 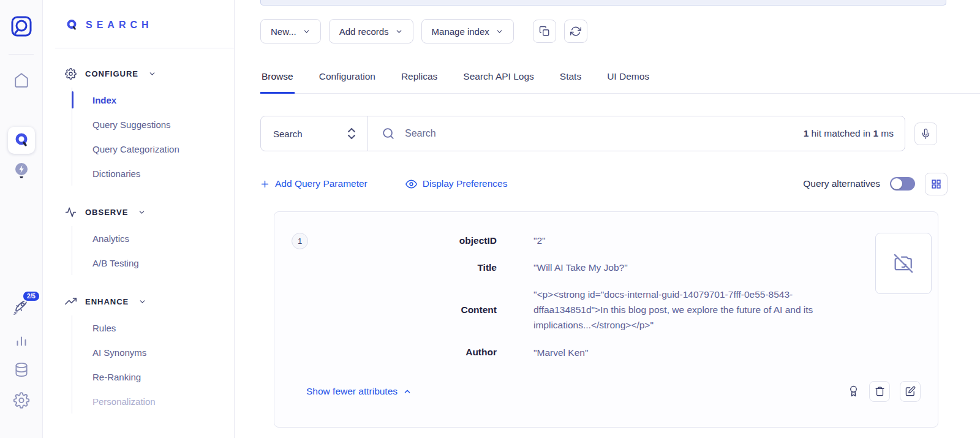 What do you see at coordinates (163, 124) in the screenshot?
I see `sidebar-item-query-suggestions: Query Suggestions` at bounding box center [163, 124].